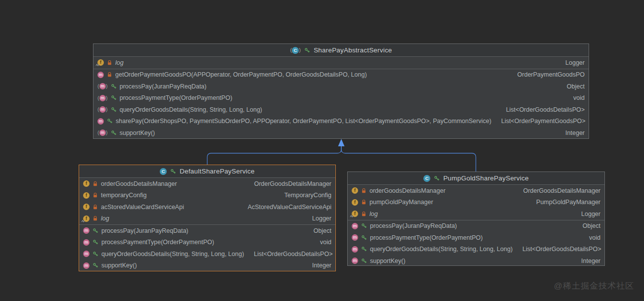 The width and height of the screenshot is (644, 301). What do you see at coordinates (307, 50) in the screenshot?
I see `public-key-icon` at bounding box center [307, 50].